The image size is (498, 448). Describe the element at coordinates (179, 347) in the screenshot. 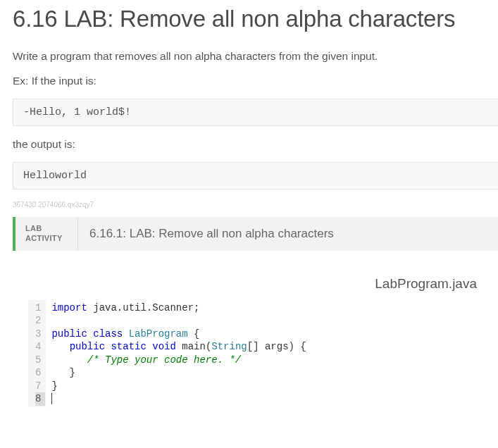

I see `code-line: public static void main(String[] args) {` at that location.